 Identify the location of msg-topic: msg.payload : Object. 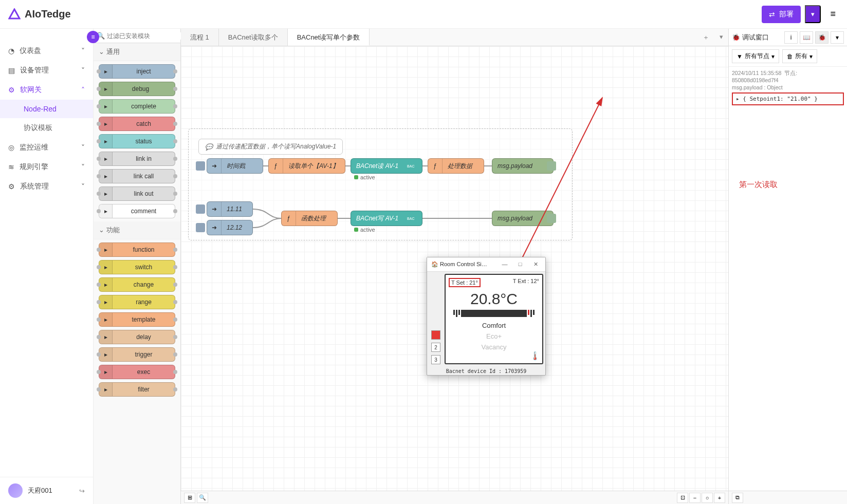
(788, 87).